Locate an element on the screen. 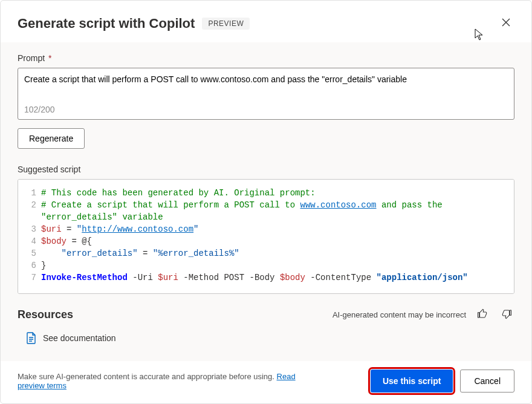 The width and height of the screenshot is (532, 404). suggested-script-label: Suggested script is located at coordinates (266, 169).